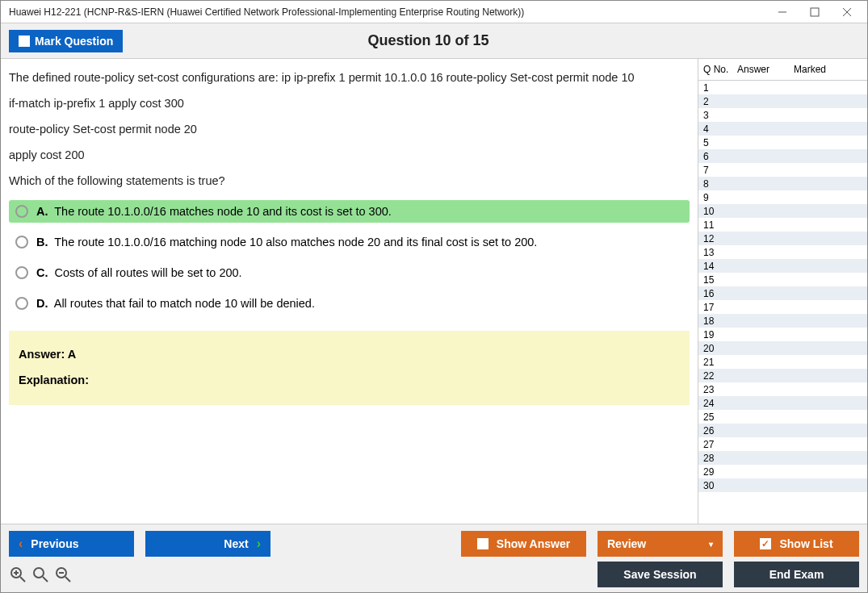 The height and width of the screenshot is (593, 868). What do you see at coordinates (783, 302) in the screenshot?
I see `question-list: 1234567891011121314151617181920212223242…` at bounding box center [783, 302].